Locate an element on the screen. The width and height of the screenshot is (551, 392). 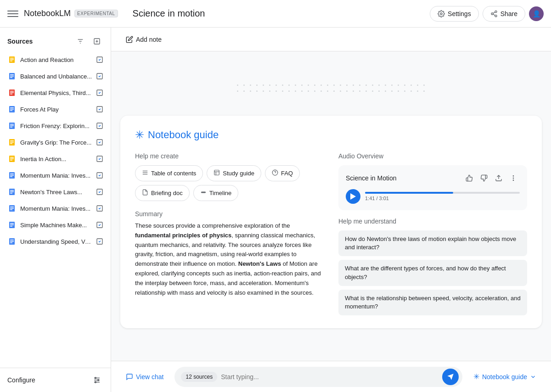
create-btn-timeline: Timeline is located at coordinates (216, 193).